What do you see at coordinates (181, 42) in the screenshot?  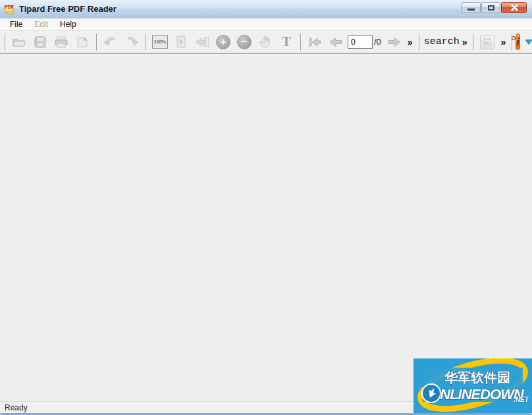 I see `fit-page-button` at bounding box center [181, 42].